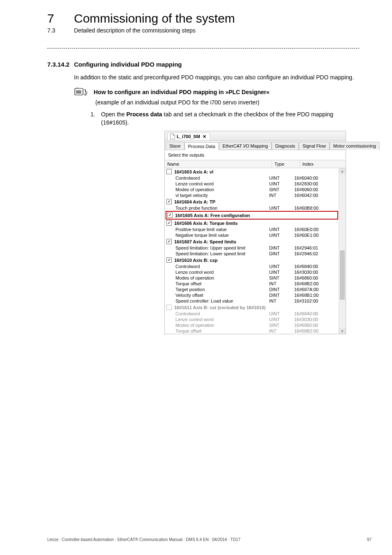 This screenshot has height=555, width=392. I want to click on pdo-item-row: Velocity offsetDINT16#68B1:00, so click(255, 295).